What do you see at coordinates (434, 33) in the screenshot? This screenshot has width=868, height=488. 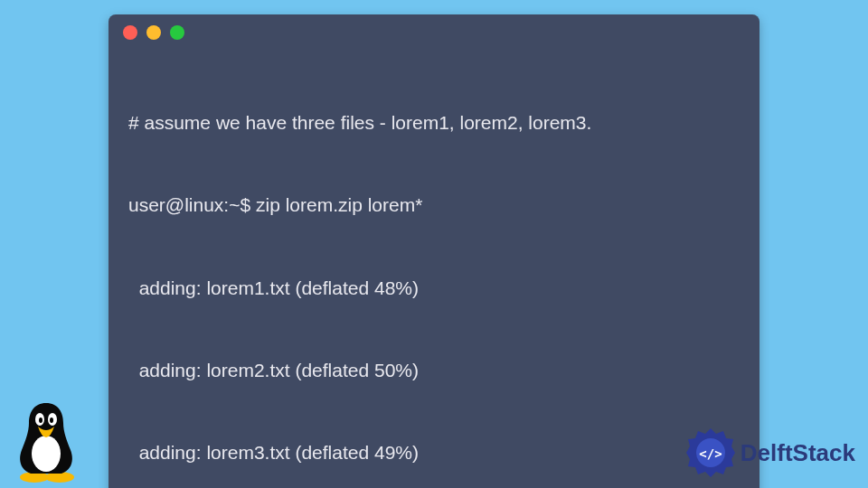 I see `window-titlebar` at bounding box center [434, 33].